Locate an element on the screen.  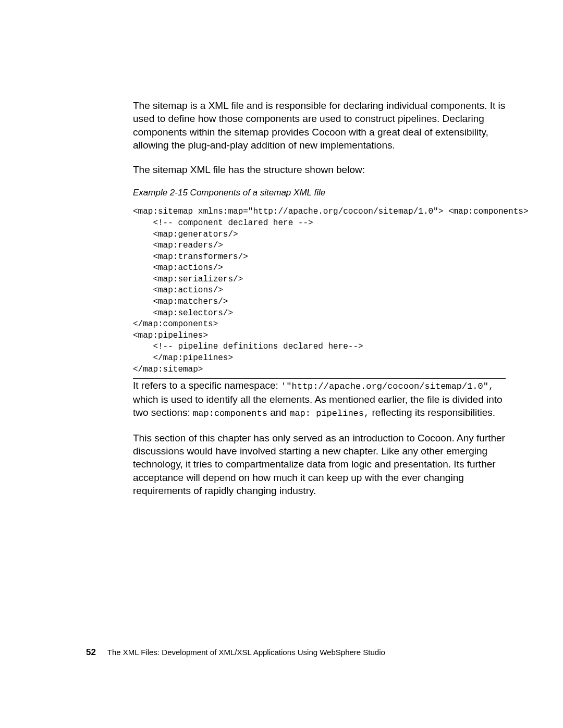
paragraph-conclusion: This section of this chapter has only se… is located at coordinates (319, 464).